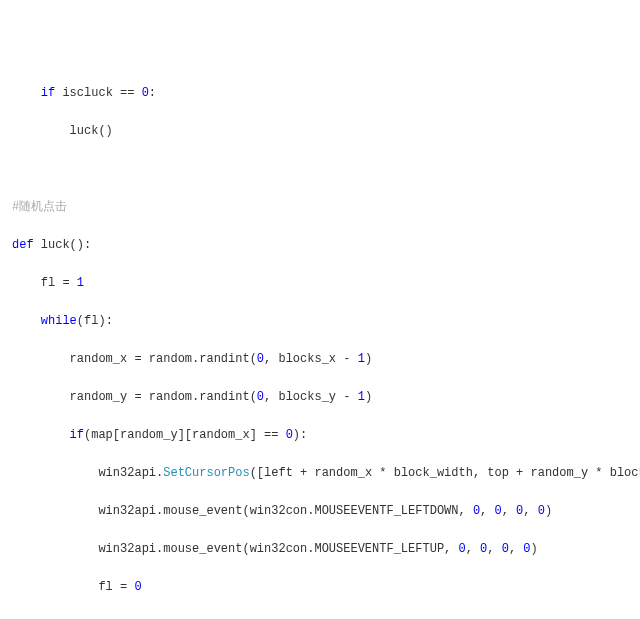 The width and height of the screenshot is (640, 619). What do you see at coordinates (326, 588) in the screenshot?
I see `code-line: fl = 0` at bounding box center [326, 588].